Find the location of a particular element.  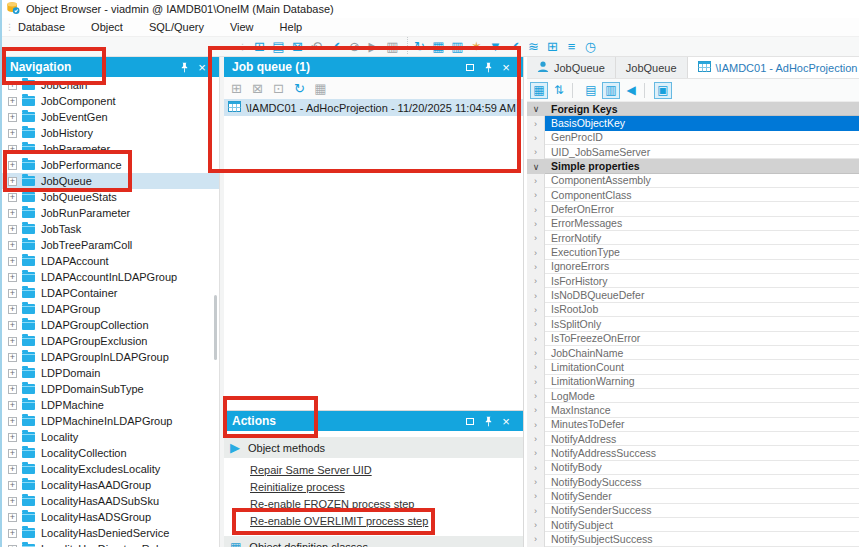

wizard-icon: ✶ is located at coordinates (476, 47).